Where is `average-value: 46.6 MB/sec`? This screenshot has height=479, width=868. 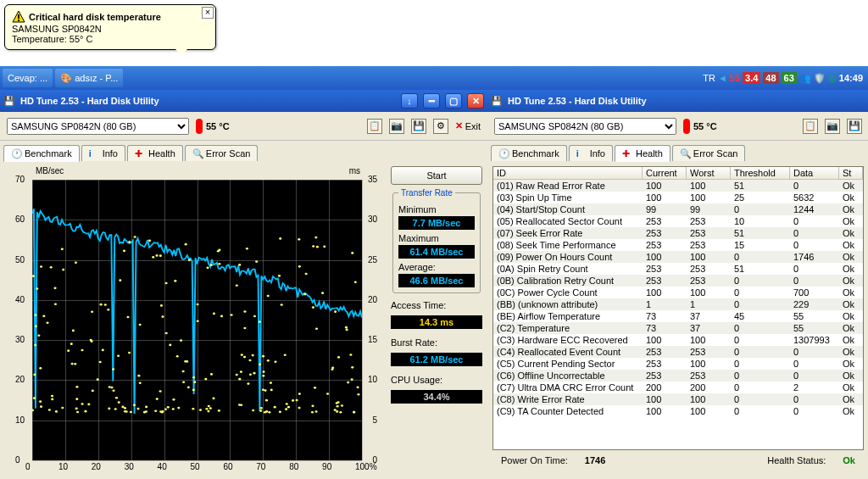 average-value: 46.6 MB/sec is located at coordinates (437, 281).